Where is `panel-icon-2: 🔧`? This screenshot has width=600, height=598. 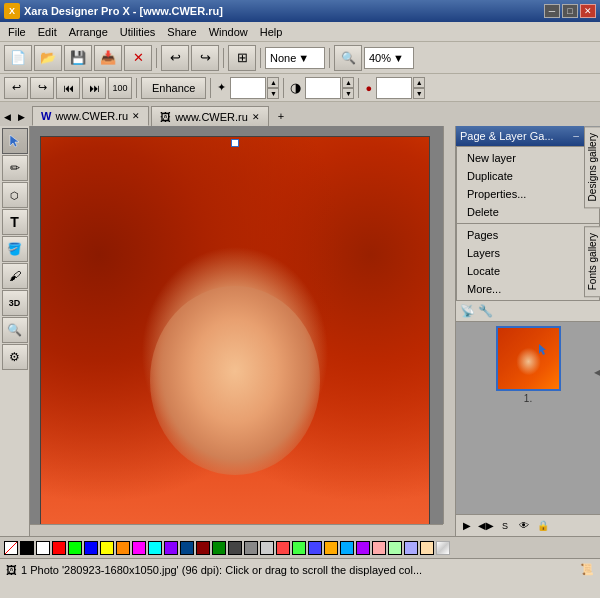 panel-icon-2: 🔧 is located at coordinates (486, 311).